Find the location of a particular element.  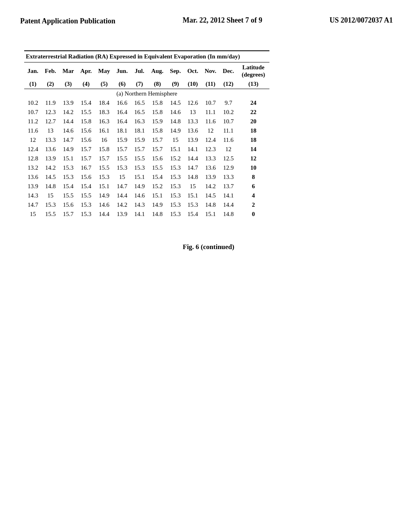

table-cell: 11.9 is located at coordinates (50, 103).